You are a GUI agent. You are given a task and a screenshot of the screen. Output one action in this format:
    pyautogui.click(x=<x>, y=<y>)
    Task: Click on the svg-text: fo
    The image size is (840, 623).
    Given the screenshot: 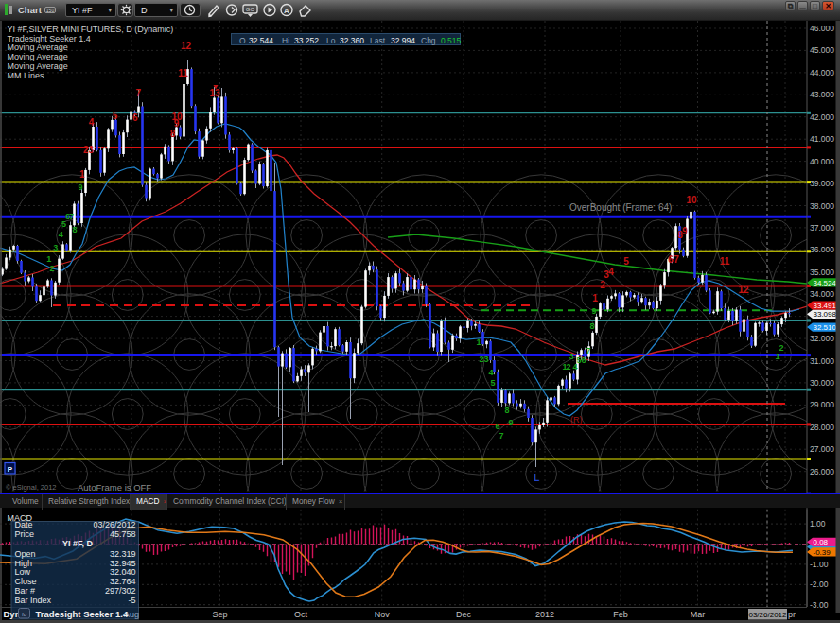 What is the action you would take?
    pyautogui.click(x=25, y=614)
    